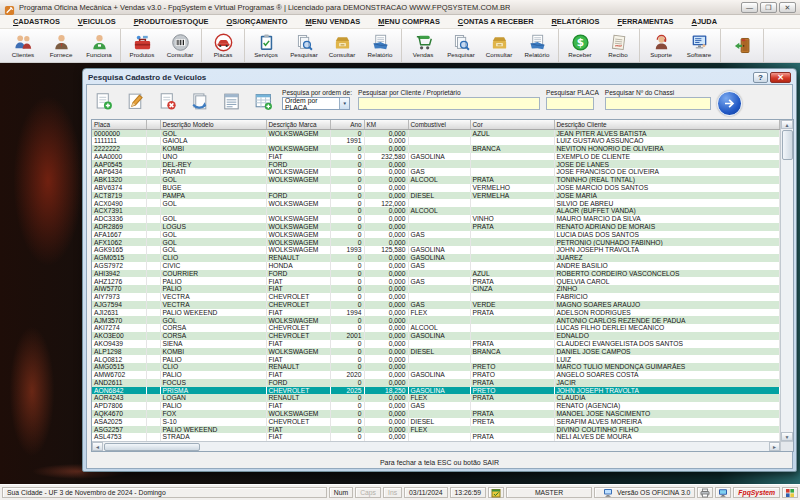 The image size is (800, 500). Describe the element at coordinates (436, 266) in the screenshot. I see `table-row: AGS7972CIVICHONDA00,000GASANDRE BASILIO` at that location.